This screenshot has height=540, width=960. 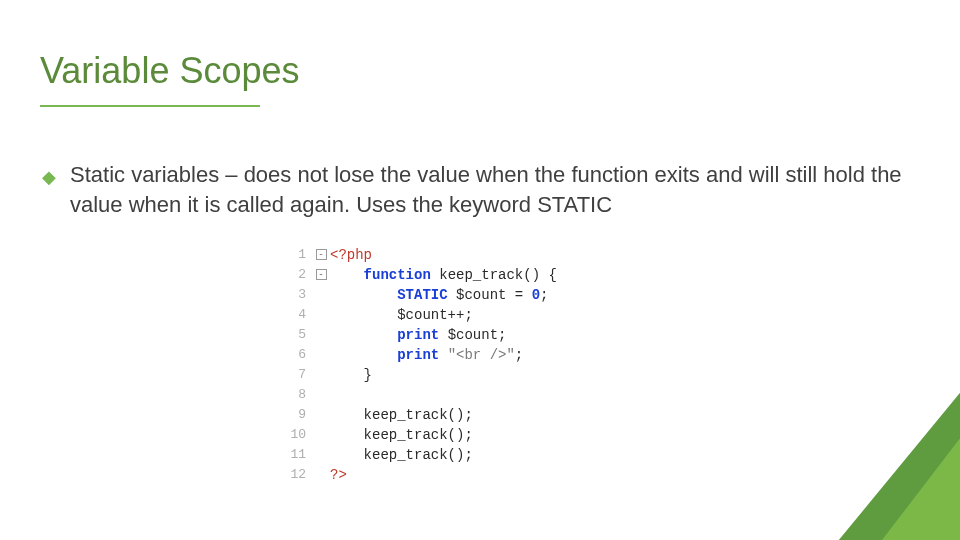 I want to click on code-text: ?>, so click(x=338, y=475).